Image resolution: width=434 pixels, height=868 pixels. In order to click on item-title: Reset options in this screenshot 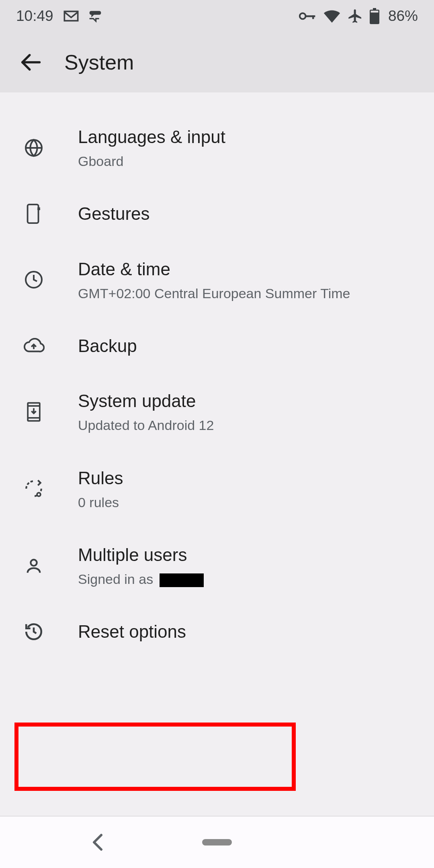, I will do `click(132, 632)`.